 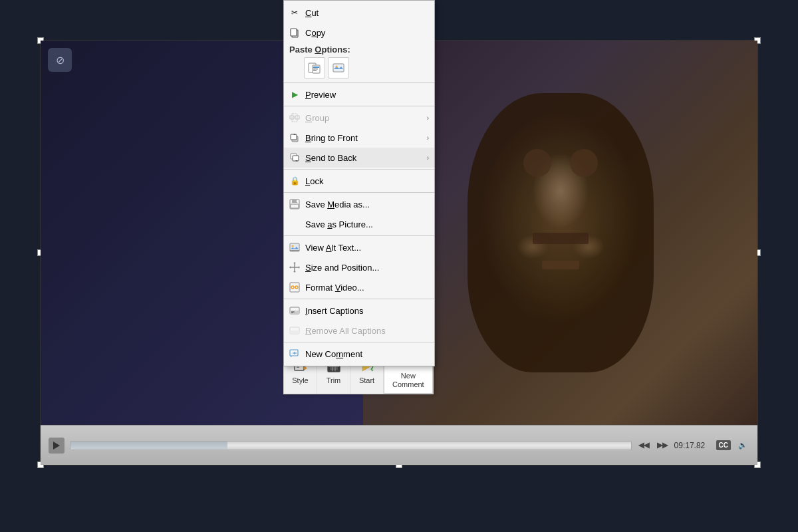 I want to click on preview-label: Preview, so click(x=367, y=94).